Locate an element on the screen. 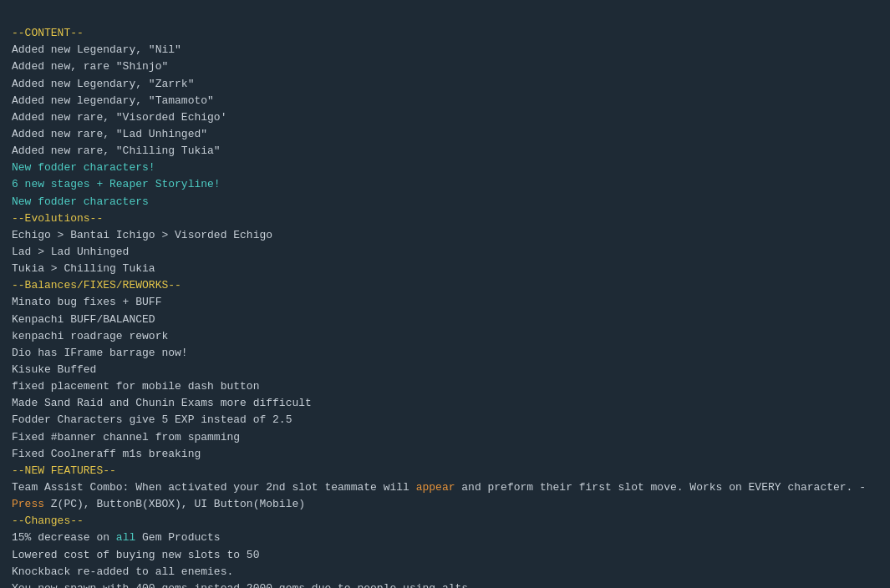 The width and height of the screenshot is (890, 588). line: New fodder characters is located at coordinates (445, 202).